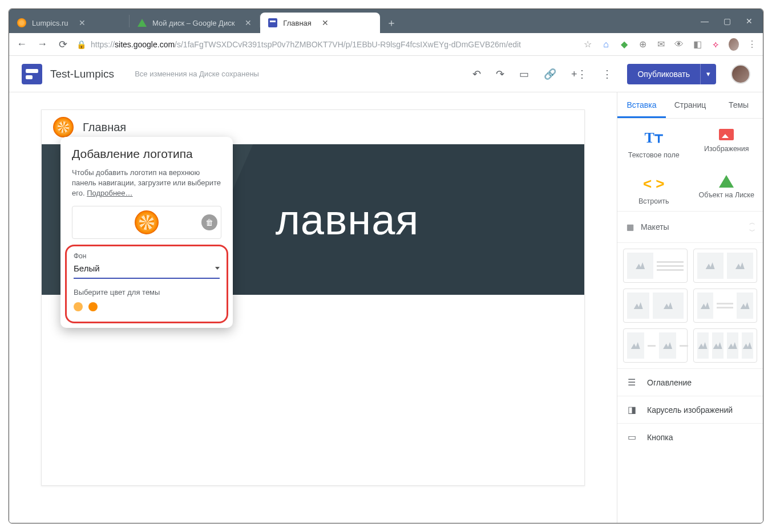  What do you see at coordinates (32, 74) in the screenshot?
I see `sites-logo-icon` at bounding box center [32, 74].